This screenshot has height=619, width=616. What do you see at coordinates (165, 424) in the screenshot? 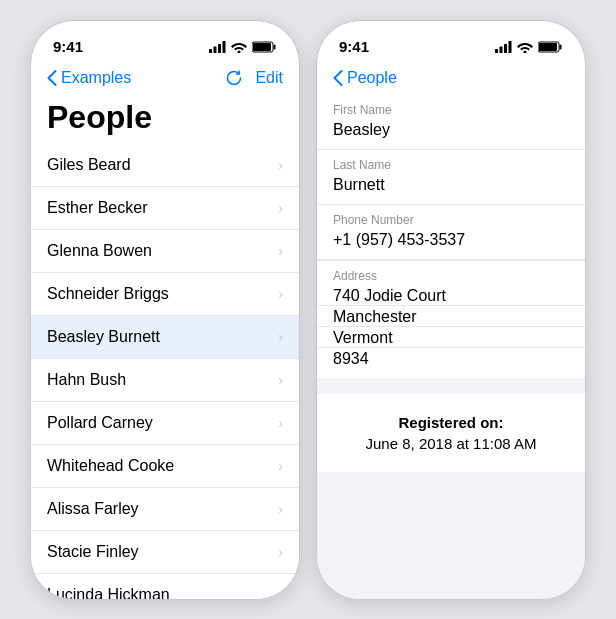
I see `list-item: Pollard Carney ›` at bounding box center [165, 424].